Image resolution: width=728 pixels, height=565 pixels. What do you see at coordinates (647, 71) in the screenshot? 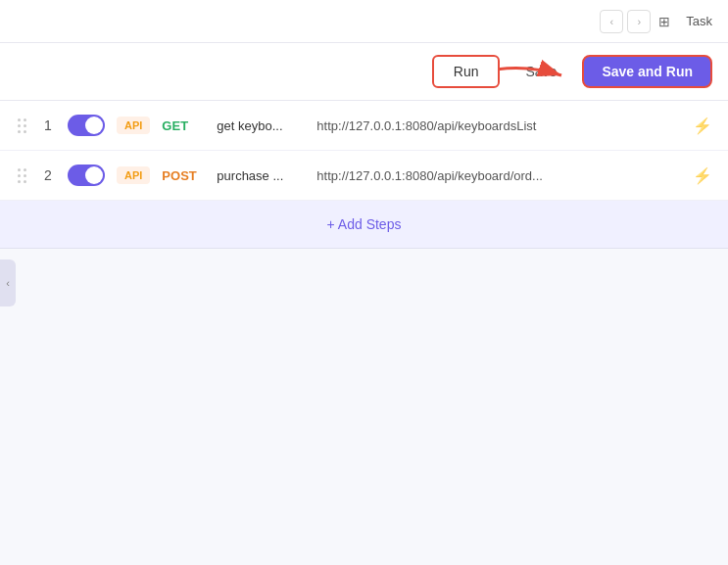
I see `save-and-run-button: Save and Run` at bounding box center [647, 71].